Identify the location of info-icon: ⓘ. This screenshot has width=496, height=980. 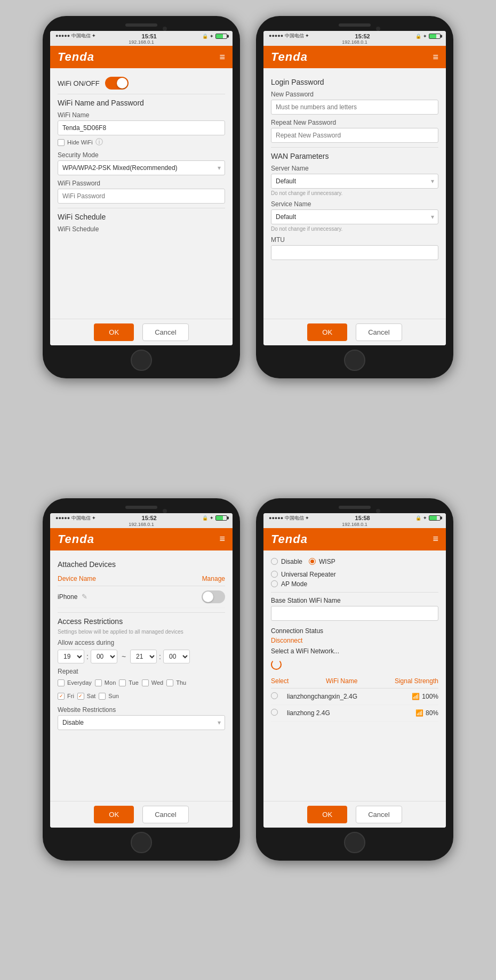
(99, 142).